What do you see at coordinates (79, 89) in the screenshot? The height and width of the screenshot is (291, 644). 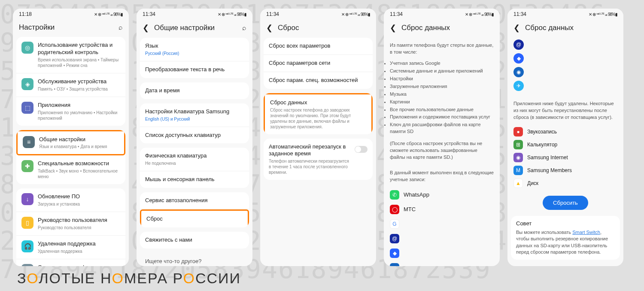 I see `row-subtitle: Память • ОЗУ • Защита устройства` at bounding box center [79, 89].